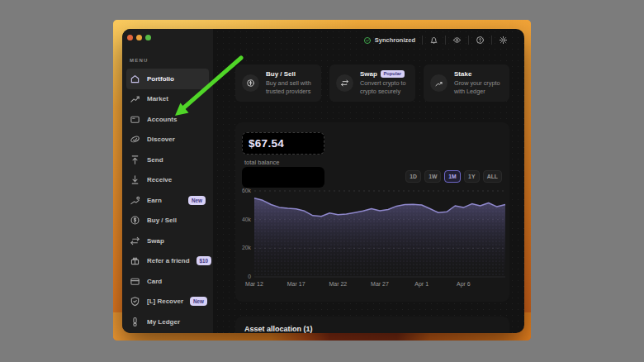  Describe the element at coordinates (168, 79) in the screenshot. I see `sidebar-item-portfolio: Portfolio` at that location.